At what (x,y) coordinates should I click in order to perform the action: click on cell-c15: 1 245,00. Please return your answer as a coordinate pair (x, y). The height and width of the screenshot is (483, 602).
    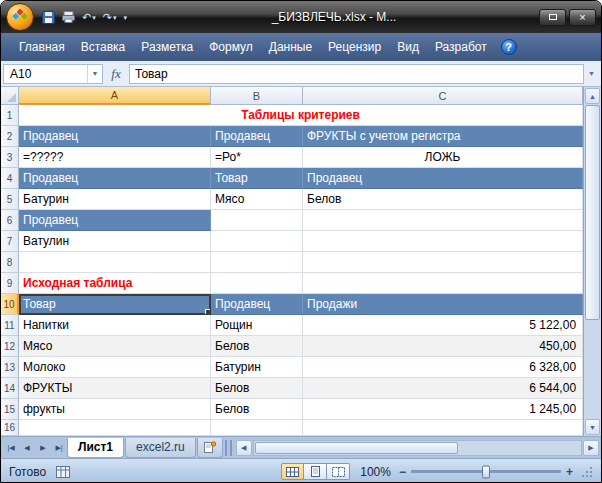
    Looking at the image, I should click on (443, 410).